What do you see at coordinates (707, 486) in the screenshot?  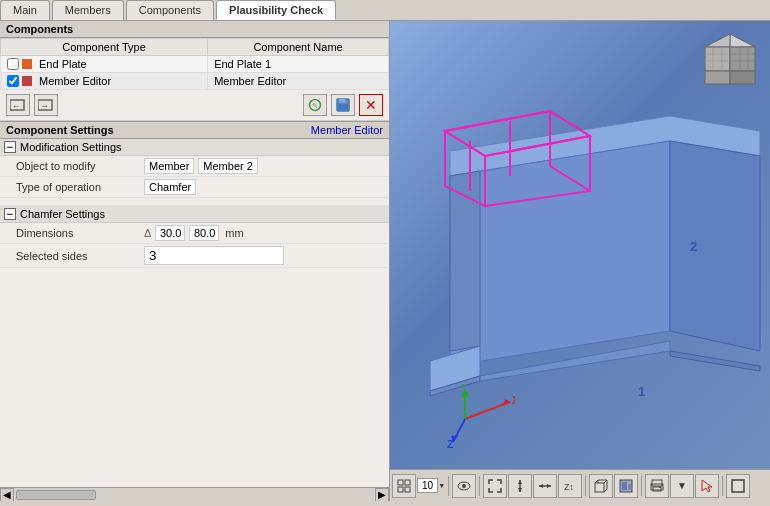 I see `vt-cursor-btn` at bounding box center [707, 486].